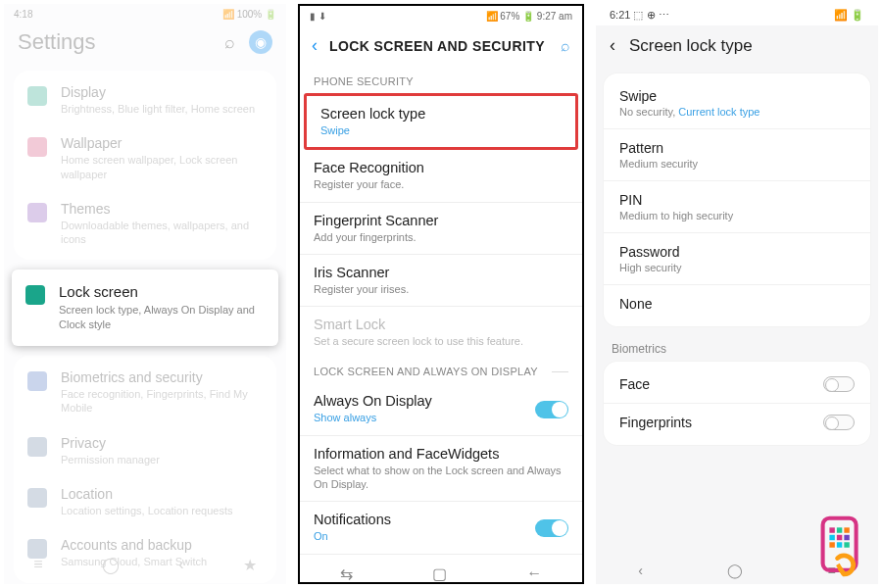  What do you see at coordinates (353, 519) in the screenshot?
I see `item-title: Notifications` at bounding box center [353, 519].